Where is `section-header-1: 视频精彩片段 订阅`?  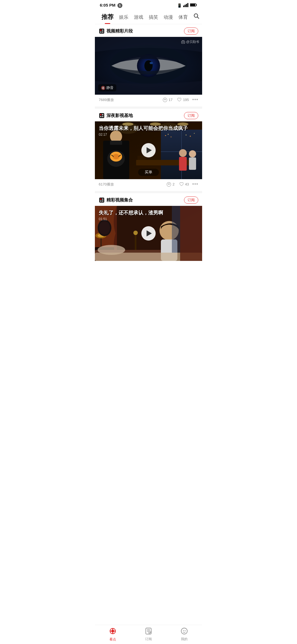 section-header-1: 视频精彩片段 订阅 is located at coordinates (148, 31).